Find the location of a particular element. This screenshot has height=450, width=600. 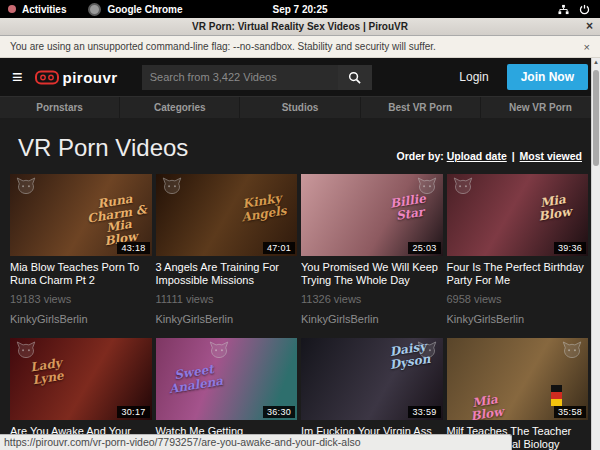

thumbnail-overlay-text: Sweet Analena is located at coordinates (194, 378).